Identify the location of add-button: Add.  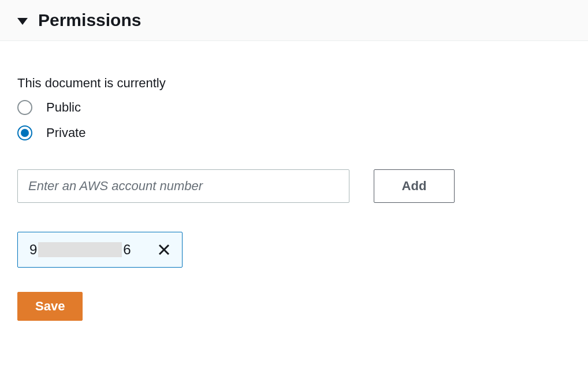
(414, 186).